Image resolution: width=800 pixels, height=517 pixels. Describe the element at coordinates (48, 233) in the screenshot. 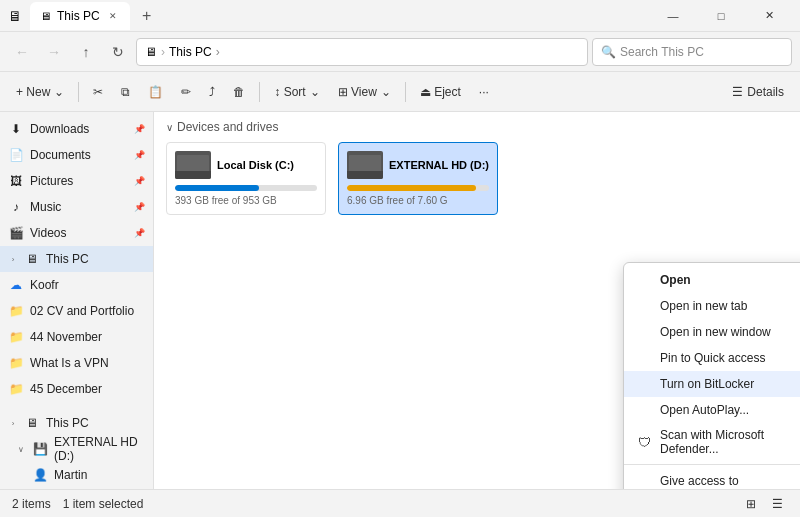

I see `sidebar-label: Videos` at that location.